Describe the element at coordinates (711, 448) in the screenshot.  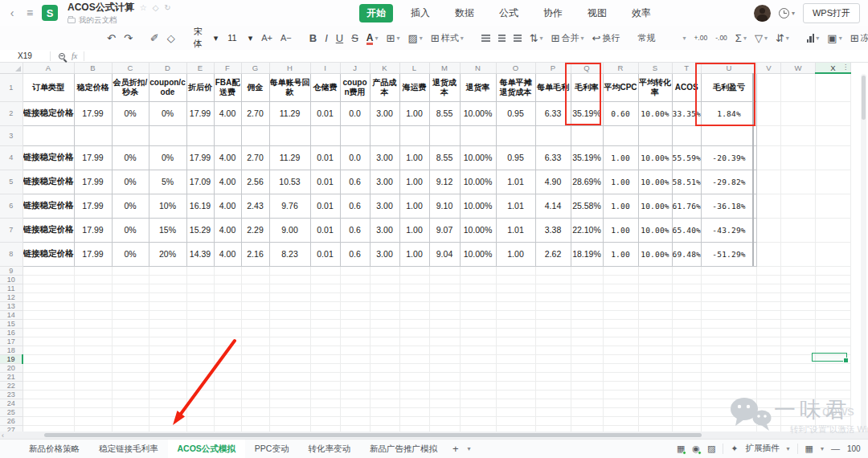
I see `image-status-icon: ▨` at that location.